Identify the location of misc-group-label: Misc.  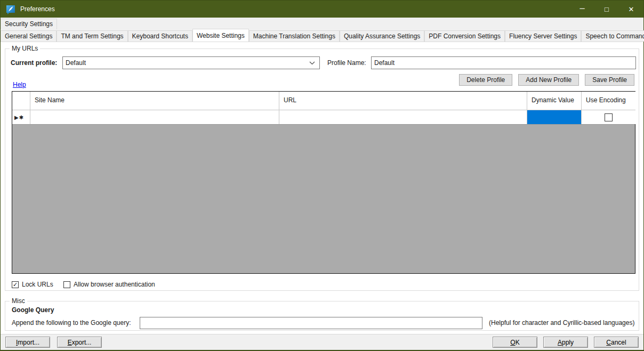
(18, 301).